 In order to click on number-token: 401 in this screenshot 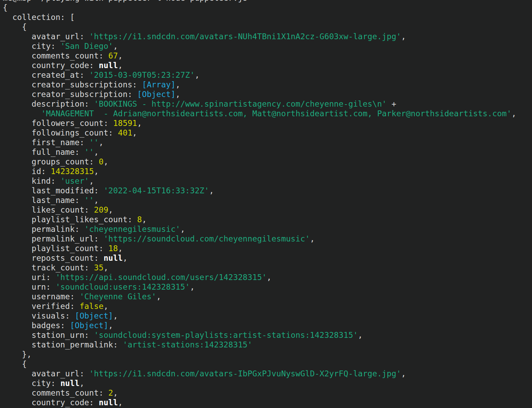, I will do `click(125, 133)`.